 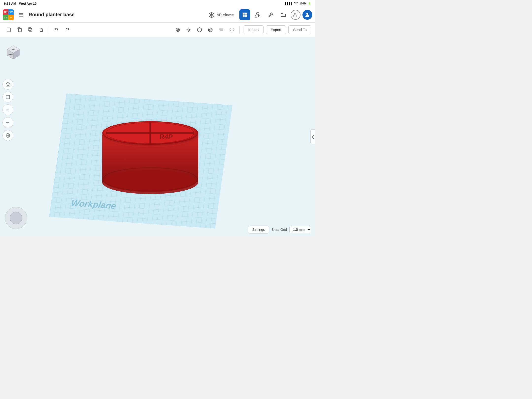 What do you see at coordinates (8, 135) in the screenshot?
I see `perspective-button` at bounding box center [8, 135].